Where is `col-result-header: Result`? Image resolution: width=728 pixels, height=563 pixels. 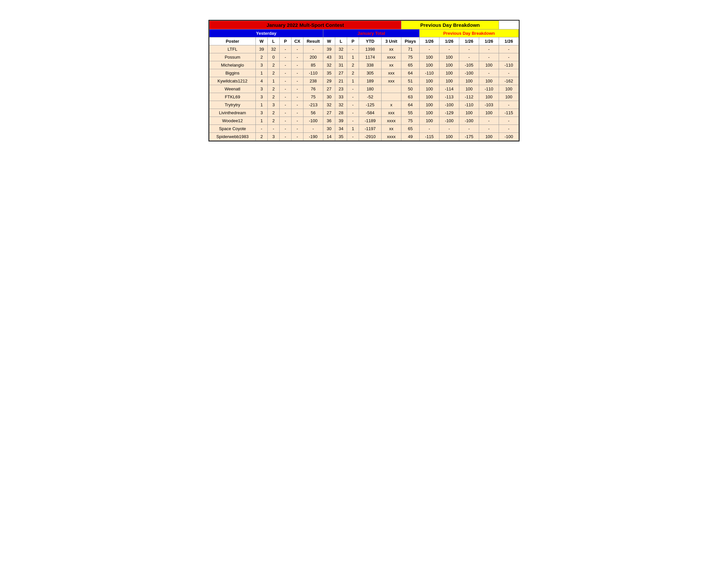
col-result-header: Result is located at coordinates (313, 41).